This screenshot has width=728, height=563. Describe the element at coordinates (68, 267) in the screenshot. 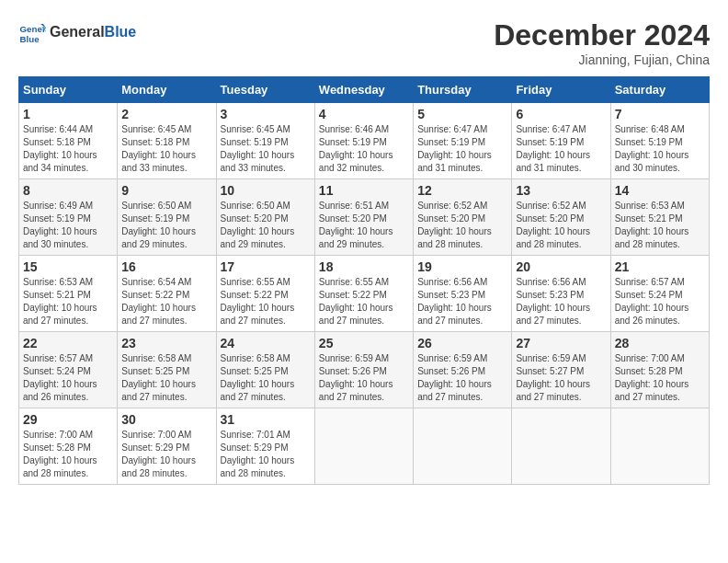

I see `day-number: 15` at that location.